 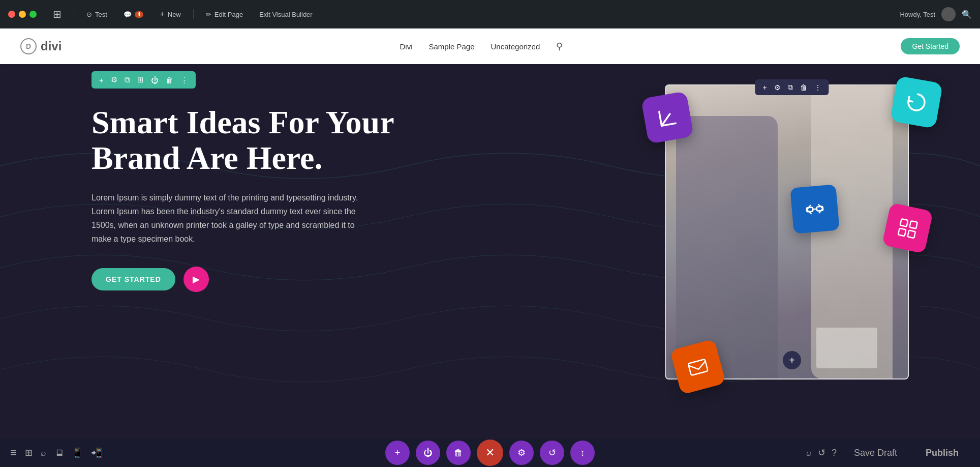 I want to click on builder-left: ≡ ⊞ ⌕ 🖥 📱 📲, so click(x=56, y=453).